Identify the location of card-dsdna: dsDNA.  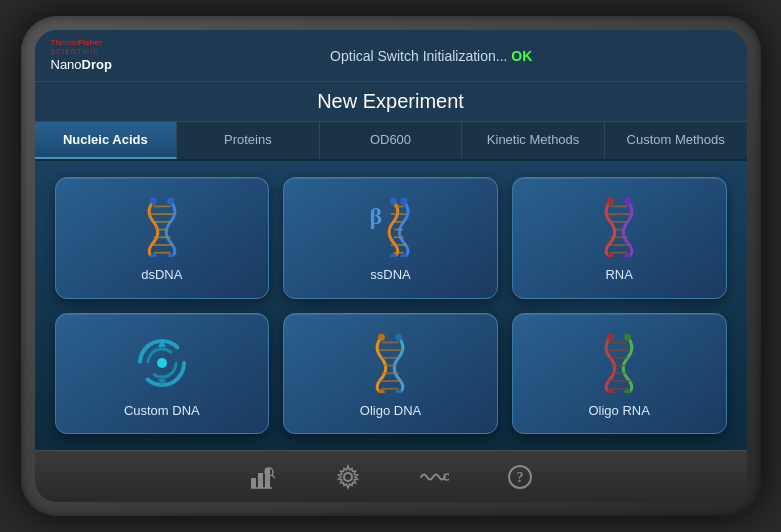
(162, 238).